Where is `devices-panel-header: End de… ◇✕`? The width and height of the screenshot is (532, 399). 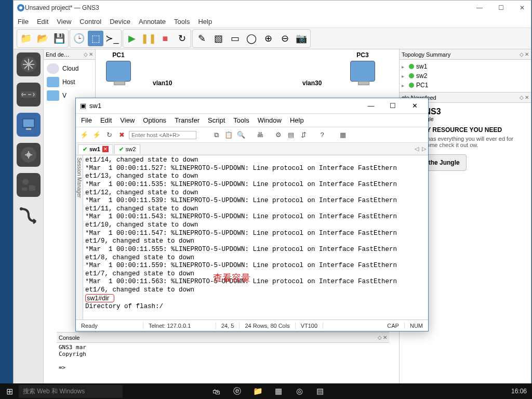 devices-panel-header: End de… ◇✕ is located at coordinates (70, 55).